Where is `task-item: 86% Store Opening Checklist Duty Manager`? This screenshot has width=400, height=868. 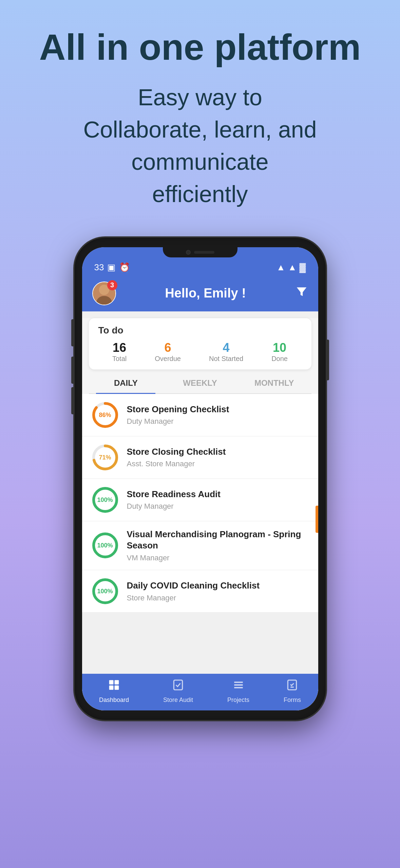 task-item: 86% Store Opening Checklist Duty Manager is located at coordinates (200, 415).